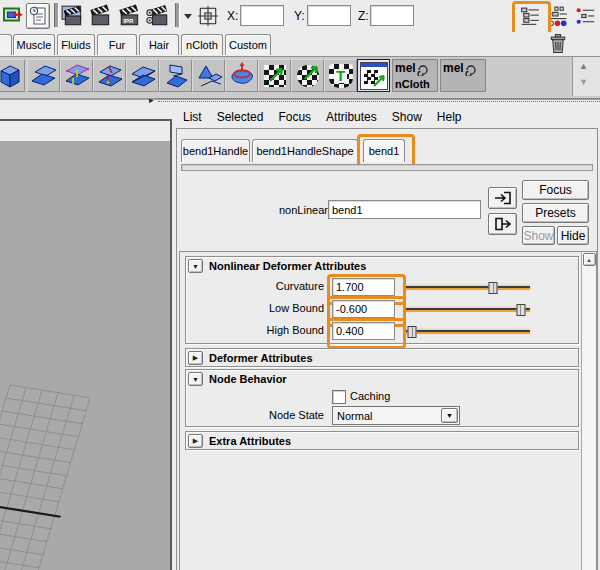 The width and height of the screenshot is (600, 570). I want to click on y-coordinate-input, so click(329, 16).